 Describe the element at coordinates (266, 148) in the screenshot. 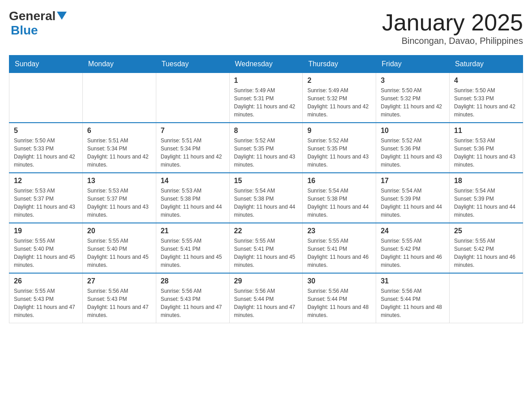

I see `calendar-cell: 8Sunrise: 5:52 AM Sunset: 5:35 PM Daylig…` at that location.